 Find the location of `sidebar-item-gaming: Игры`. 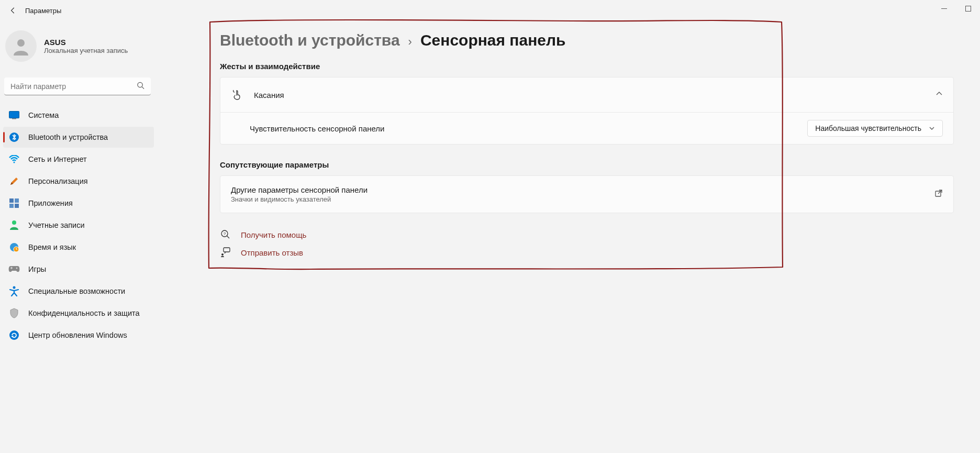

sidebar-item-gaming: Игры is located at coordinates (79, 269).